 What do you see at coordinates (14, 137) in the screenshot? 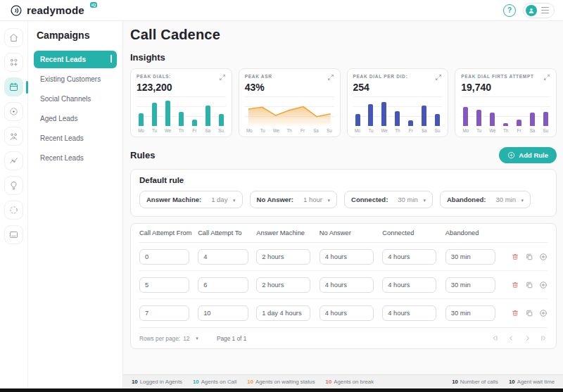
I see `rail-item-community-icon` at bounding box center [14, 137].